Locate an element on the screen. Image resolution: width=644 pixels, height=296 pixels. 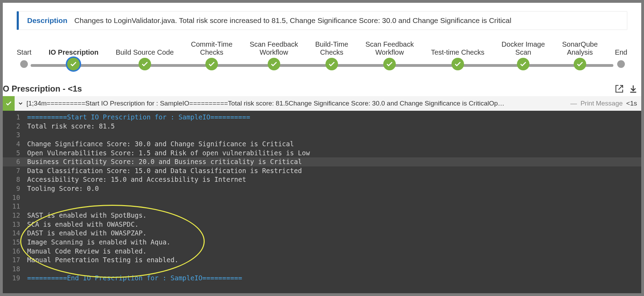
download-icon is located at coordinates (633, 89).